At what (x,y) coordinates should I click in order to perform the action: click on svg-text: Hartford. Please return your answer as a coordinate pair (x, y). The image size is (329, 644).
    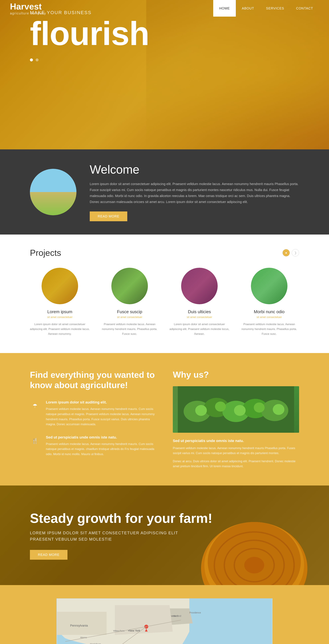
    Looking at the image, I should click on (177, 616).